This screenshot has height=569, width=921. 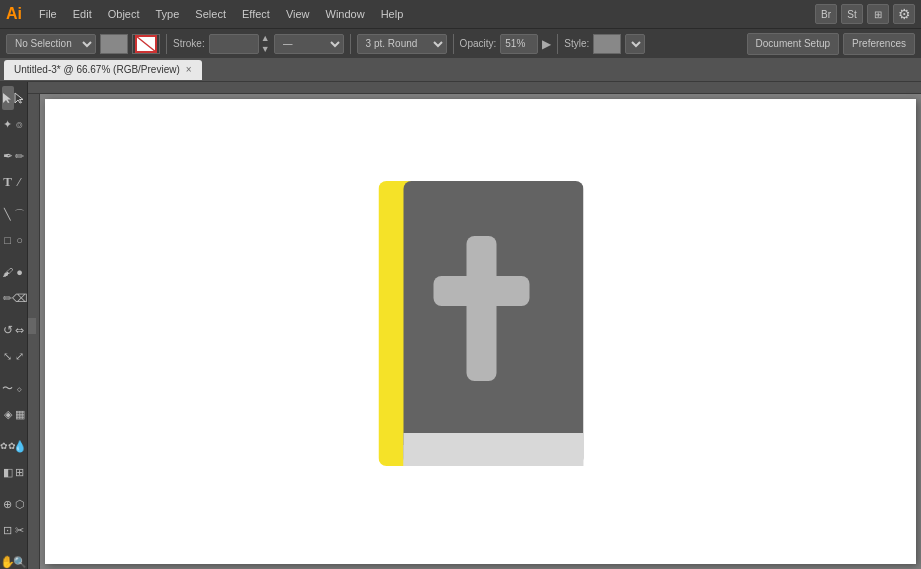 I want to click on top-ruler, so click(x=474, y=88).